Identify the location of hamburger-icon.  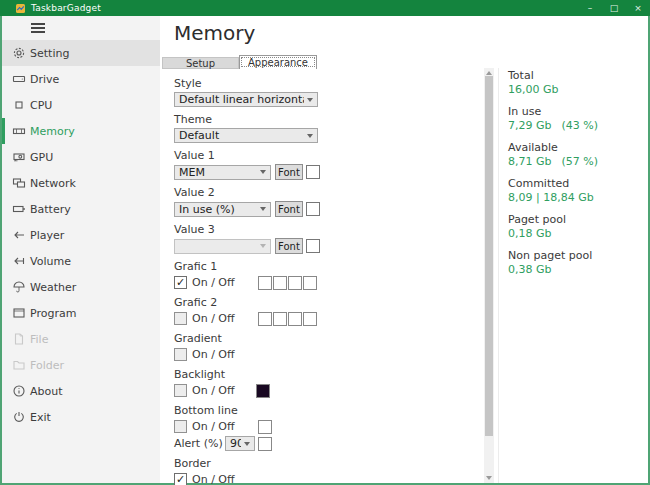
(38, 28).